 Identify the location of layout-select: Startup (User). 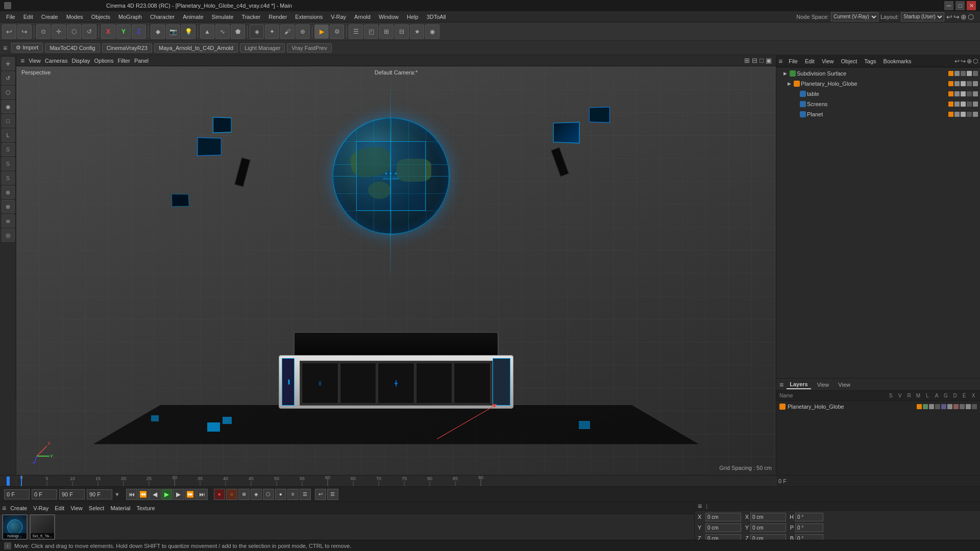
(923, 17).